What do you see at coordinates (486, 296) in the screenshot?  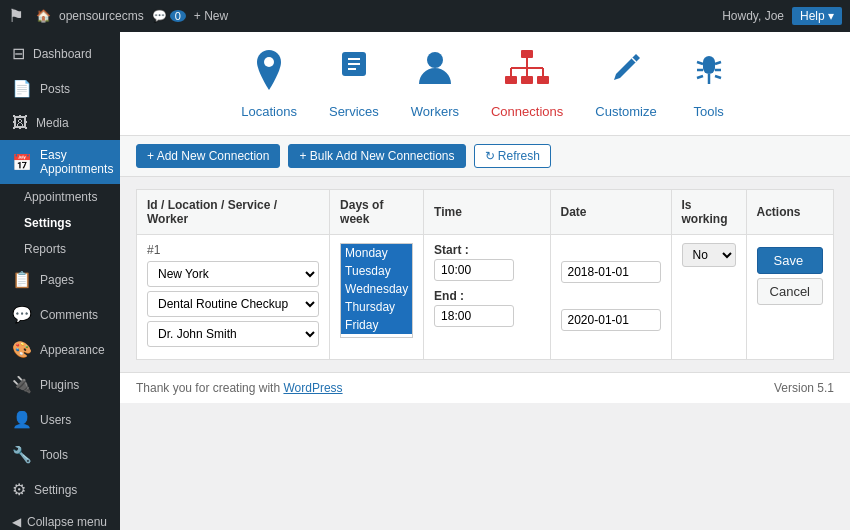 I see `end-label: End :` at bounding box center [486, 296].